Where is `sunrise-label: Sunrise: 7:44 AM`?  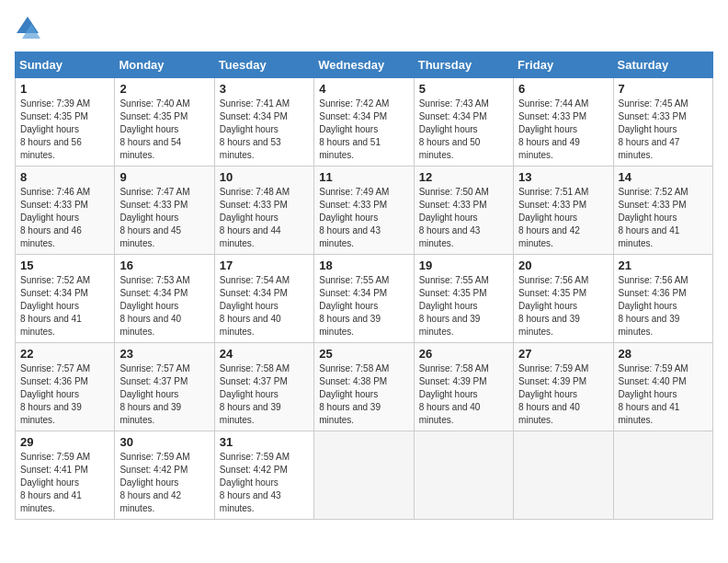
sunrise-label: Sunrise: 7:44 AM is located at coordinates (553, 103).